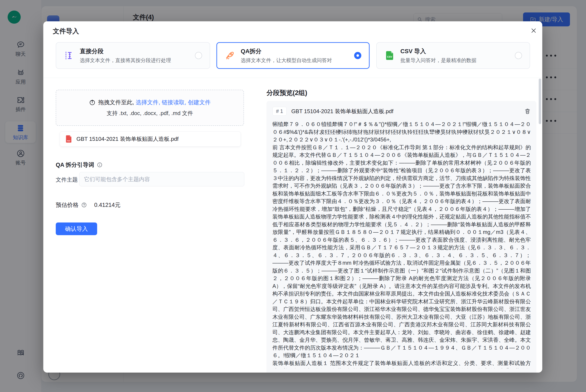  I want to click on qa-prompt-label: QA 拆分引导词, so click(75, 165).